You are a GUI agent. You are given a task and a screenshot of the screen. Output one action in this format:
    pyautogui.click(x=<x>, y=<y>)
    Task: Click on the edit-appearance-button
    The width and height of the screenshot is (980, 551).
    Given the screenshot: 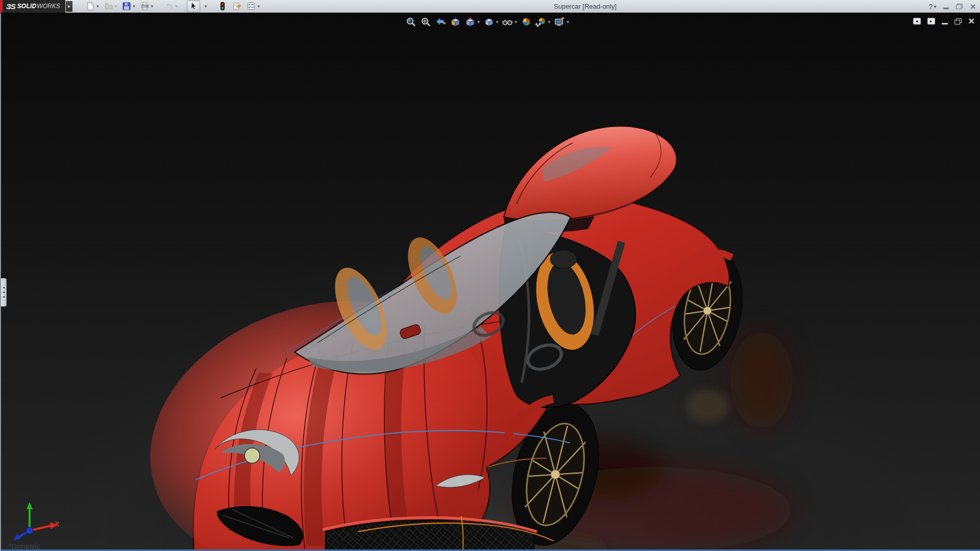 What is the action you would take?
    pyautogui.click(x=526, y=22)
    